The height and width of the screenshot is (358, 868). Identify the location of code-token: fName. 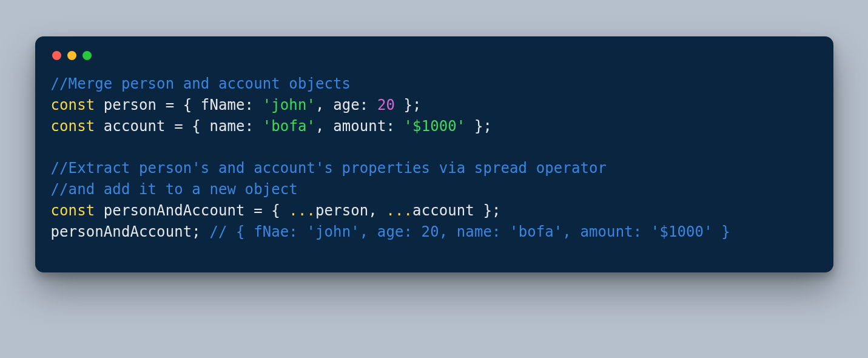
(223, 105).